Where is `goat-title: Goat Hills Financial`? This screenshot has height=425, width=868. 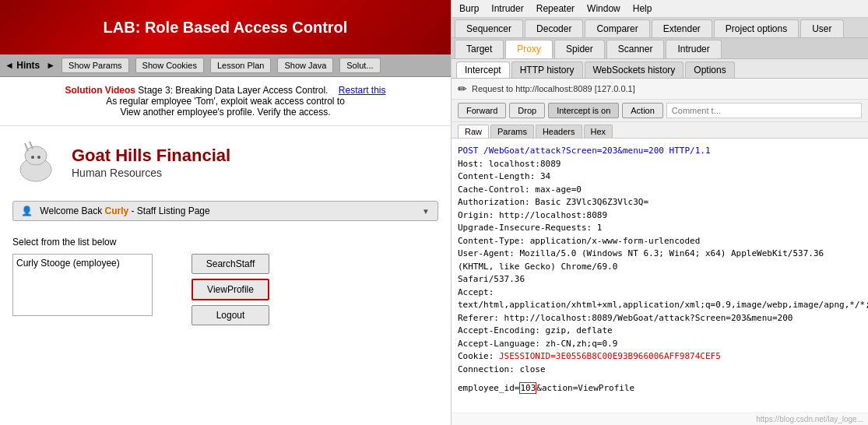 goat-title: Goat Hills Financial is located at coordinates (151, 156).